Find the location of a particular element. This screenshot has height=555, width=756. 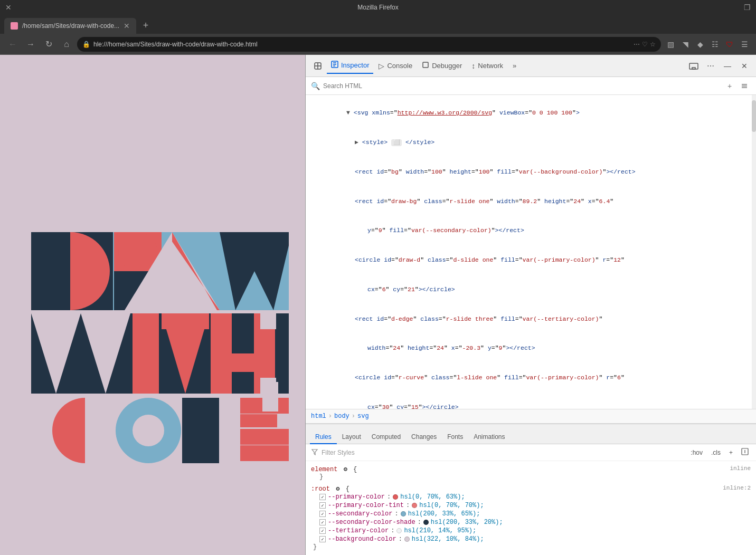

titlebar: ✕ Mozilla Firefox ❐ is located at coordinates (378, 7).